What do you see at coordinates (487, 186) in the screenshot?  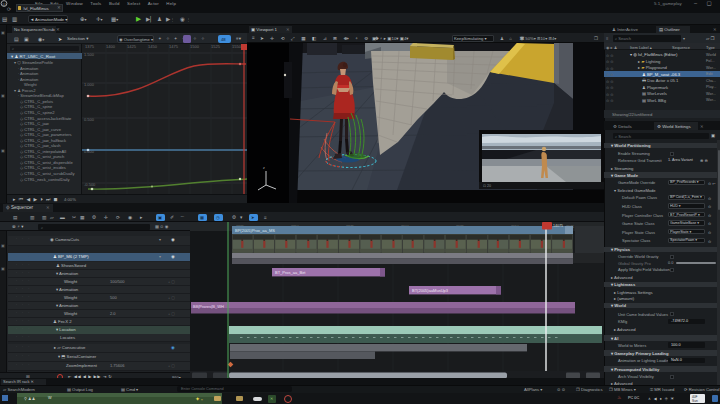 I see `svg-text: ⊡ 20` at bounding box center [487, 186].